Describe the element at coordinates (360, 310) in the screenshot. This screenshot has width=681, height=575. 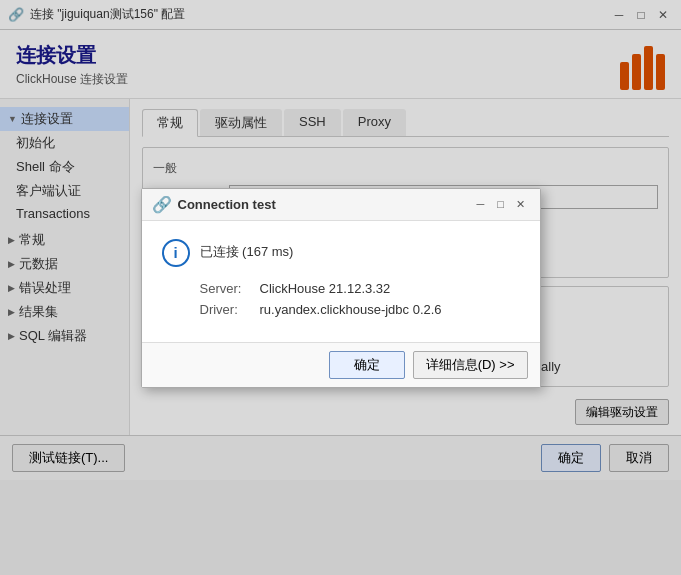
I see `modal-driver-row: Driver: ru.yandex.clickhouse-jdbc 0.2.6` at that location.